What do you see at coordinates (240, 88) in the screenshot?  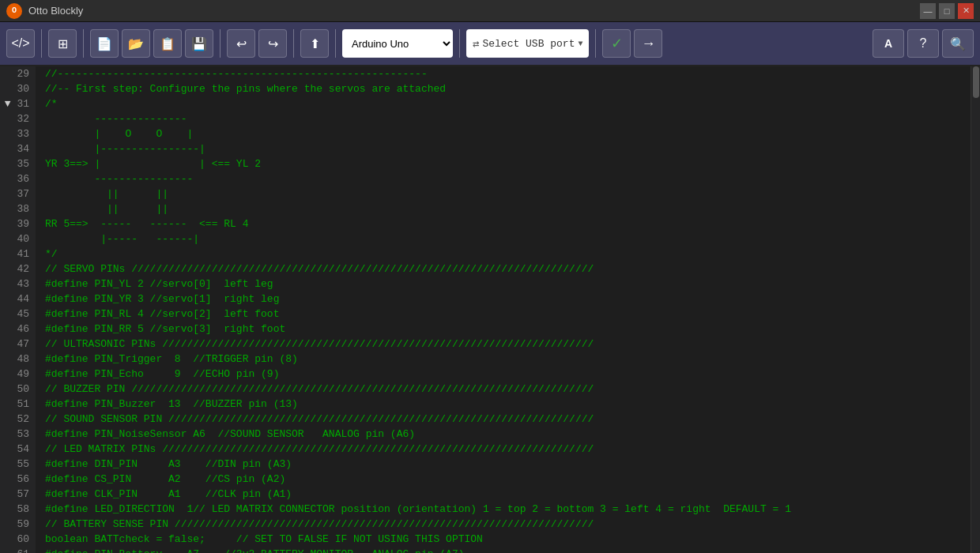 I see `line-content: //-- First step: Configure the pins wher…` at bounding box center [240, 88].